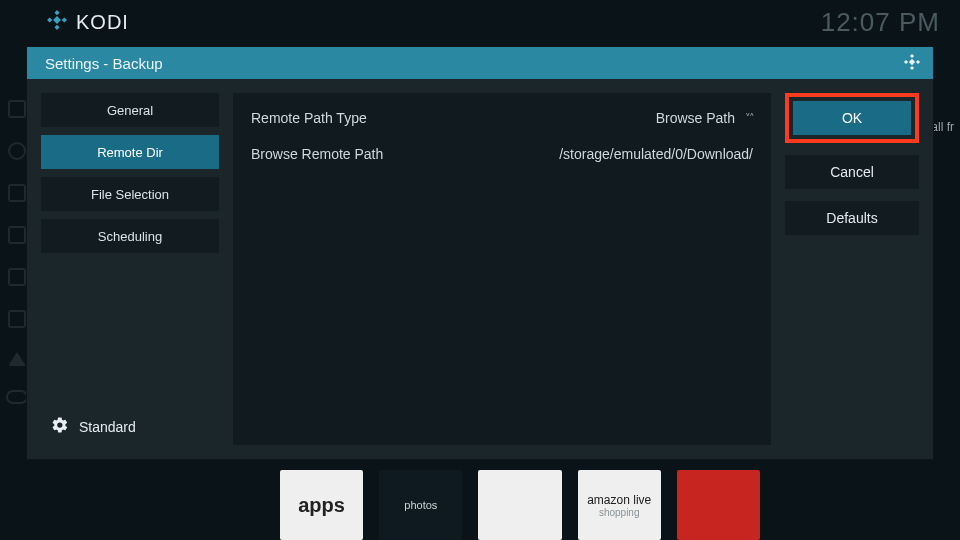 The image size is (960, 540). I want to click on background-tiles: apps photos amazon liveshopping, so click(480, 505).